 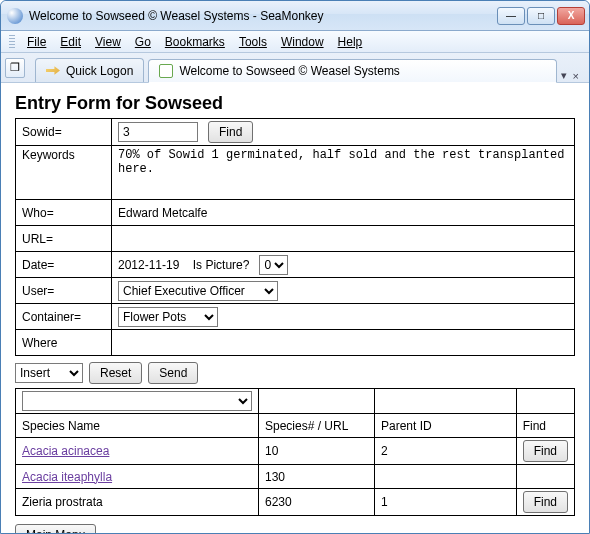 I want to click on sowid-input, so click(x=158, y=132).